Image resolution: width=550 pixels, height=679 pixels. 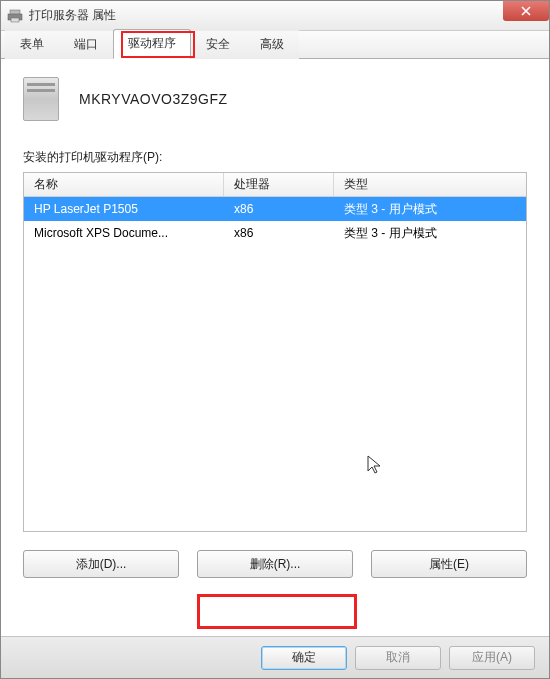 What do you see at coordinates (72, 16) in the screenshot?
I see `window-title: 打印服务器 属性` at bounding box center [72, 16].